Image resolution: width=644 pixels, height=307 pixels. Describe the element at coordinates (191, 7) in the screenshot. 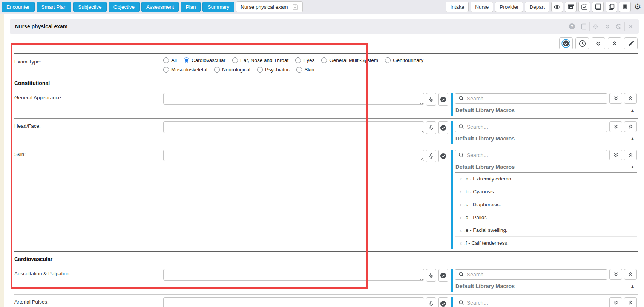

I see `nav-button-plan: Plan` at that location.